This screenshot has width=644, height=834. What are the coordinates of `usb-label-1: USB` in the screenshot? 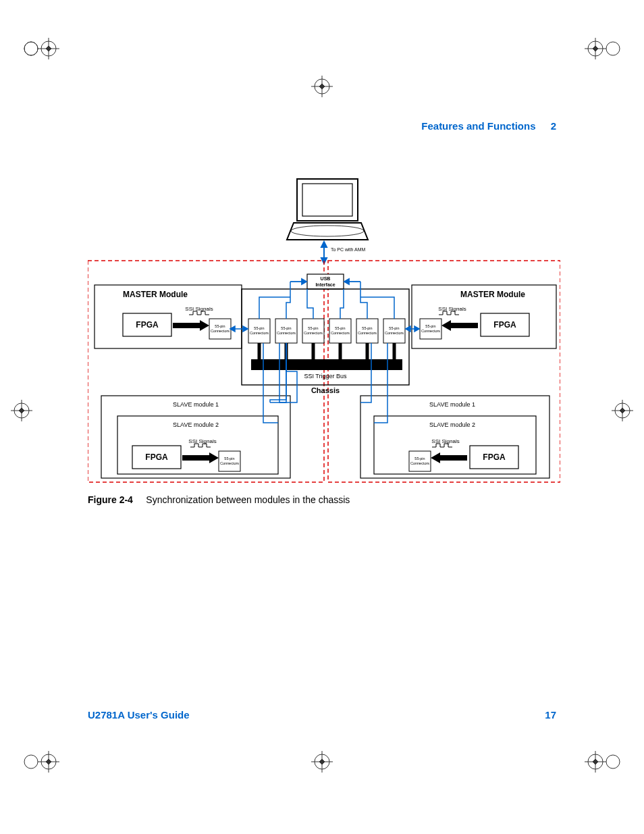 It's located at (325, 278).